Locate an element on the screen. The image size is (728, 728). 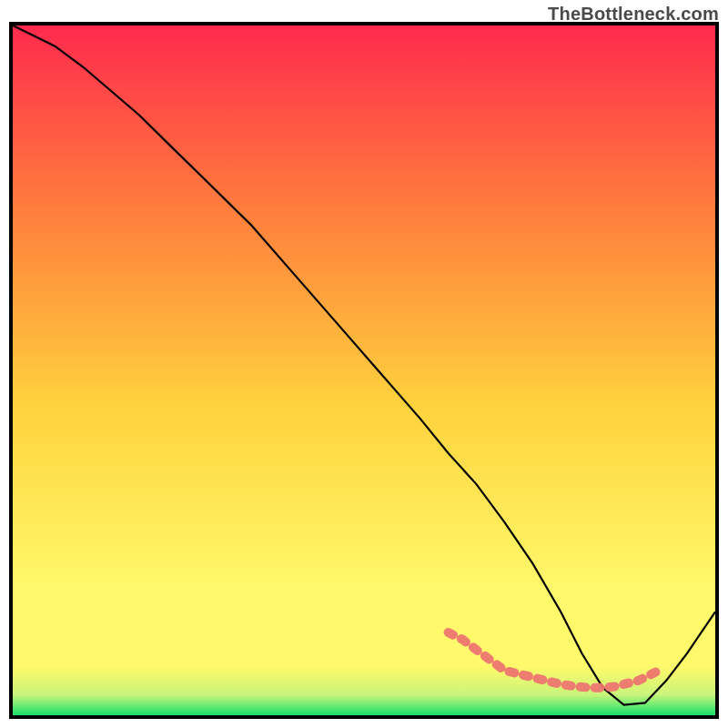
watermark-text: TheBottleneck.com is located at coordinates (633, 15).